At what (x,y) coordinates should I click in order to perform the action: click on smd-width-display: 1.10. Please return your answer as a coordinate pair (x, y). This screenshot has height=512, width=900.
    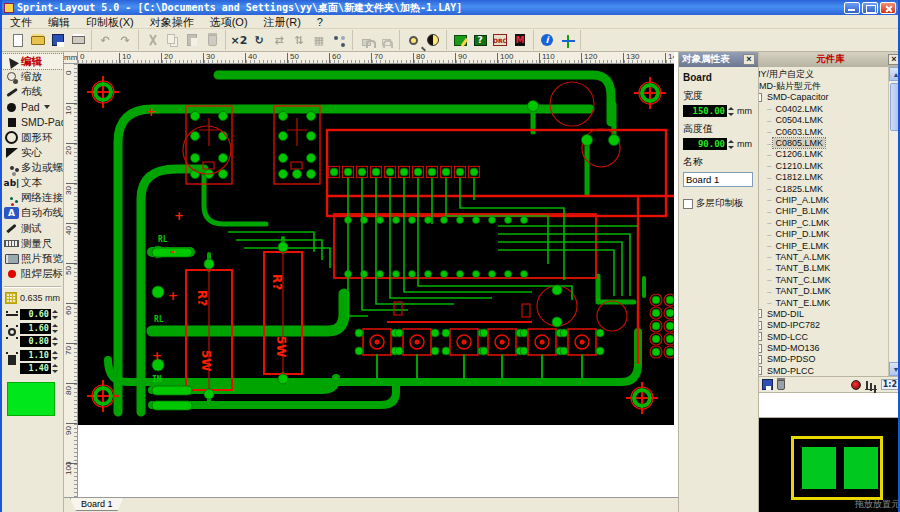
    Looking at the image, I should click on (36, 356).